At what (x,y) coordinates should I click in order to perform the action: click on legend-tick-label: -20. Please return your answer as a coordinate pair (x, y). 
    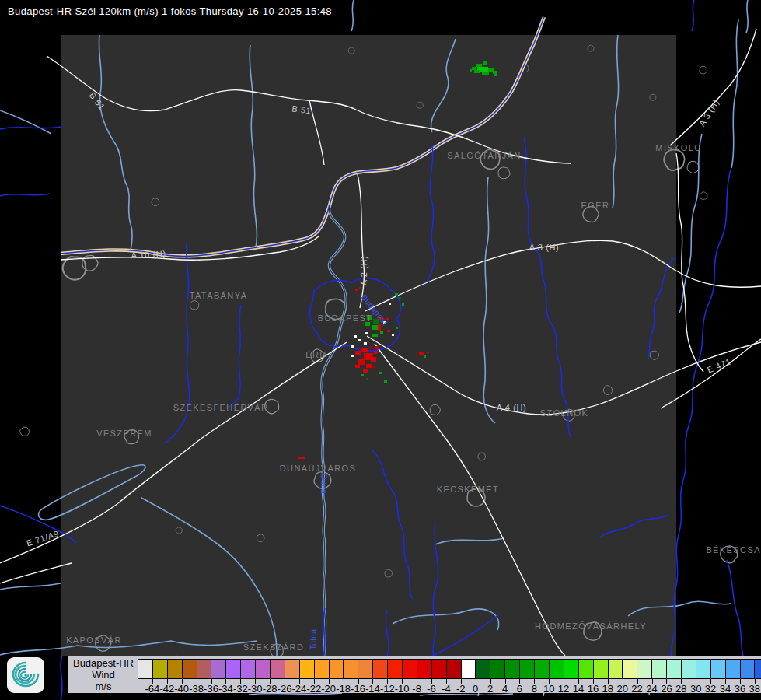
    Looking at the image, I should click on (328, 689).